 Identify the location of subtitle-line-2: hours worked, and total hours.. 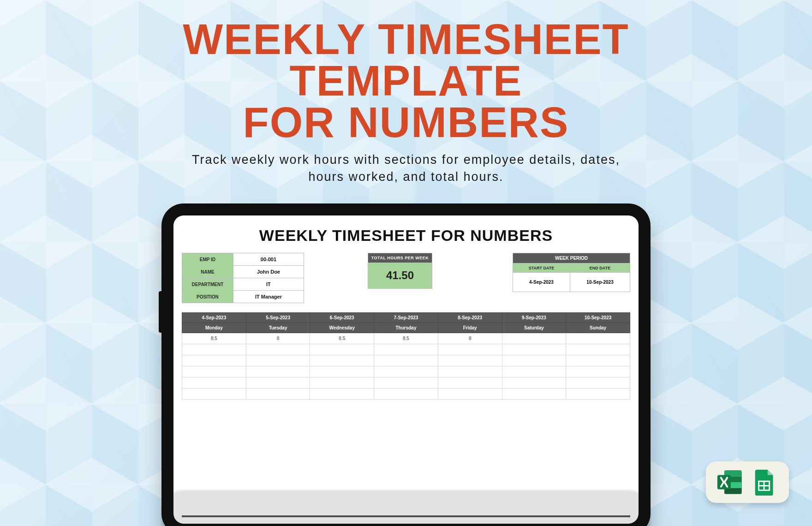
(406, 177).